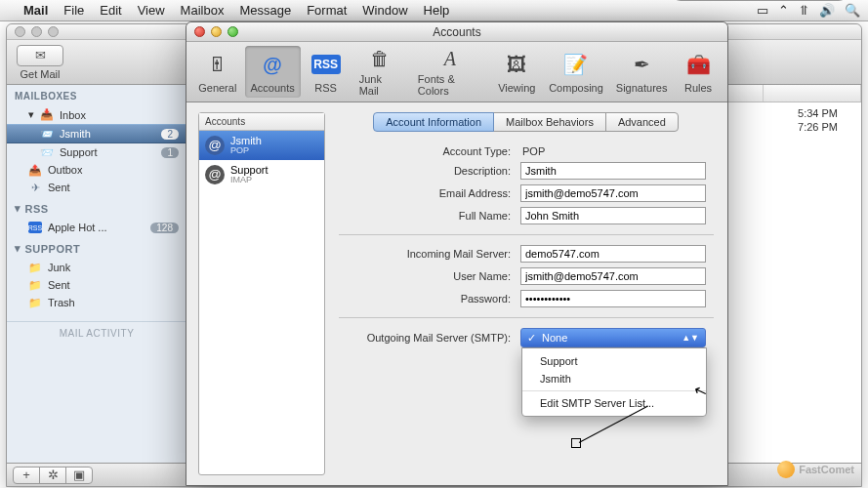 The height and width of the screenshot is (488, 868). I want to click on separator, so click(526, 318).